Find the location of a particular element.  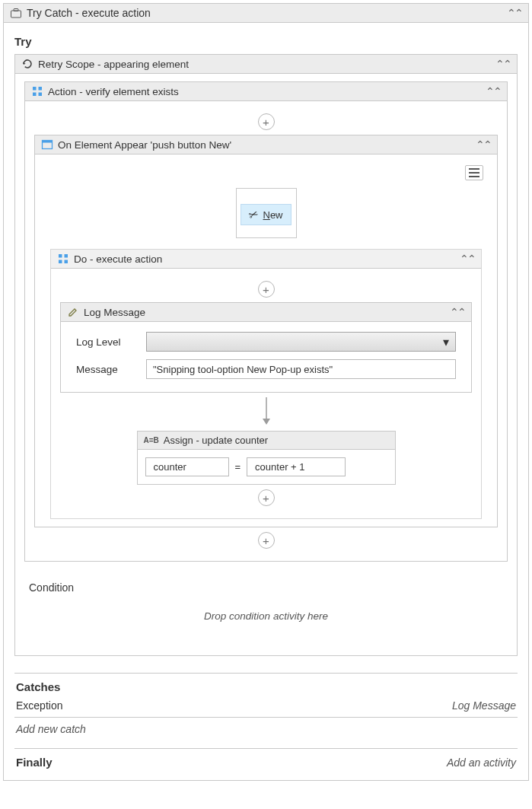

action-title: Action - verify element exists is located at coordinates (113, 91).